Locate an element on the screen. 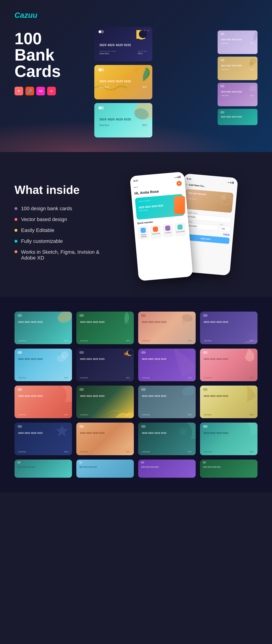 The height and width of the screenshot is (644, 272). gc3-bottom: Anita Rose09/17 is located at coordinates (167, 341).